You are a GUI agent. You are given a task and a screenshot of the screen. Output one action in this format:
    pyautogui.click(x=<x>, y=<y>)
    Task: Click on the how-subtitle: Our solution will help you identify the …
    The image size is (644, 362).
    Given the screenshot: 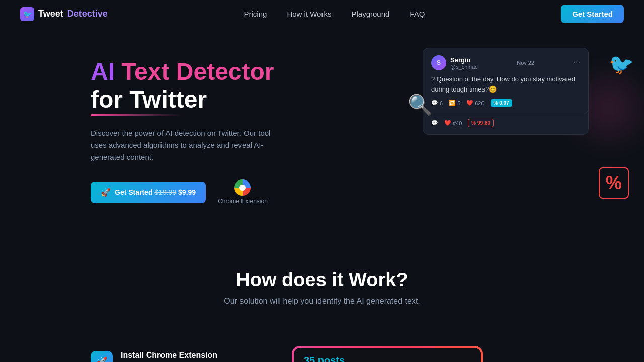 What is the action you would take?
    pyautogui.click(x=322, y=301)
    